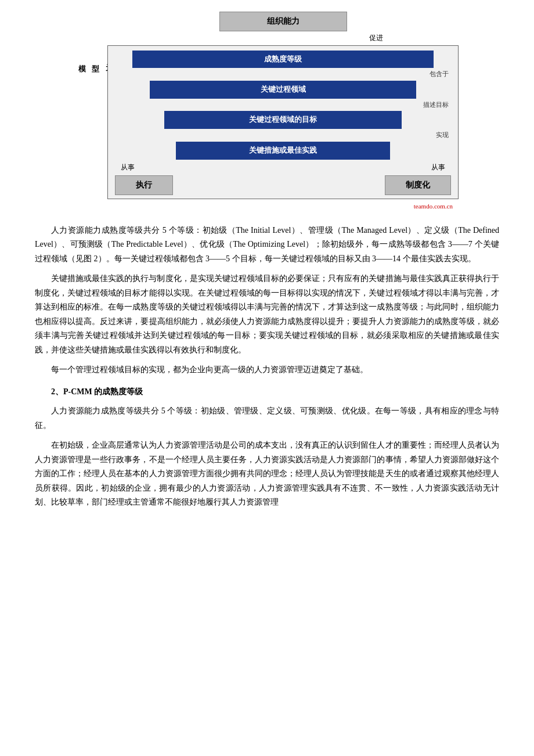 Image resolution: width=534 pixels, height=756 pixels. Describe the element at coordinates (283, 21) in the screenshot. I see `top-box: 组织能力` at that location.